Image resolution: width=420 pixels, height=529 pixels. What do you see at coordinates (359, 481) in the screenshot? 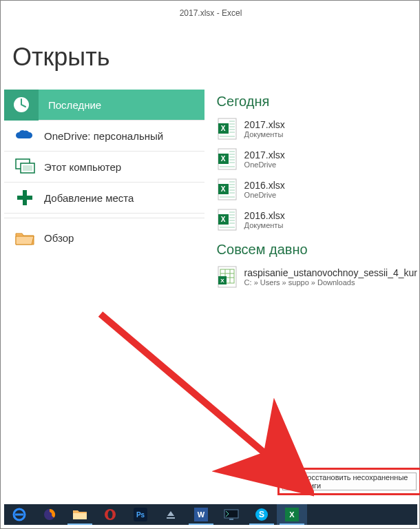
I see `recover-label: Восстановить несохраненные книги` at bounding box center [359, 481].